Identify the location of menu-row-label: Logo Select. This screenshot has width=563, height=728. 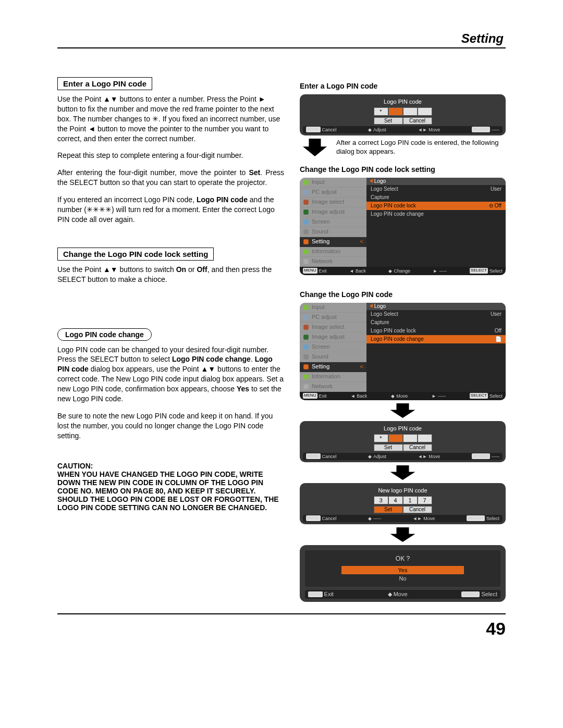
(385, 314).